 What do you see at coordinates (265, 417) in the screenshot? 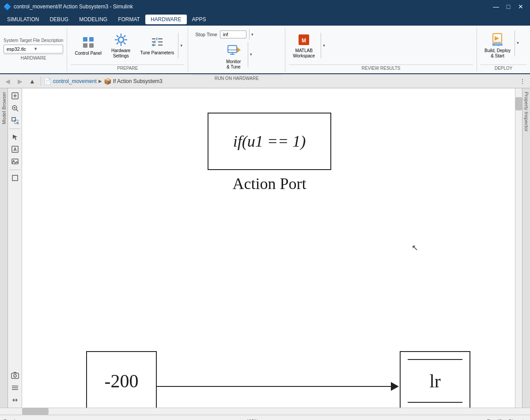
I see `status-bar: Ready 465% FixedStepDiscrete` at bounding box center [265, 417].